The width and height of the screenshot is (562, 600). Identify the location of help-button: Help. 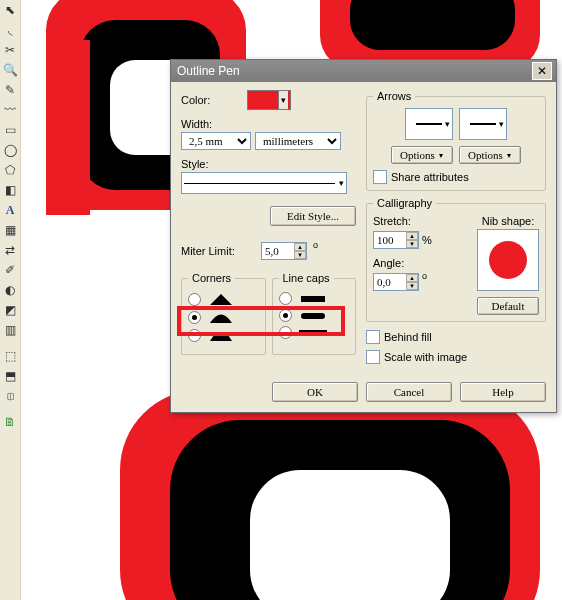
(503, 392).